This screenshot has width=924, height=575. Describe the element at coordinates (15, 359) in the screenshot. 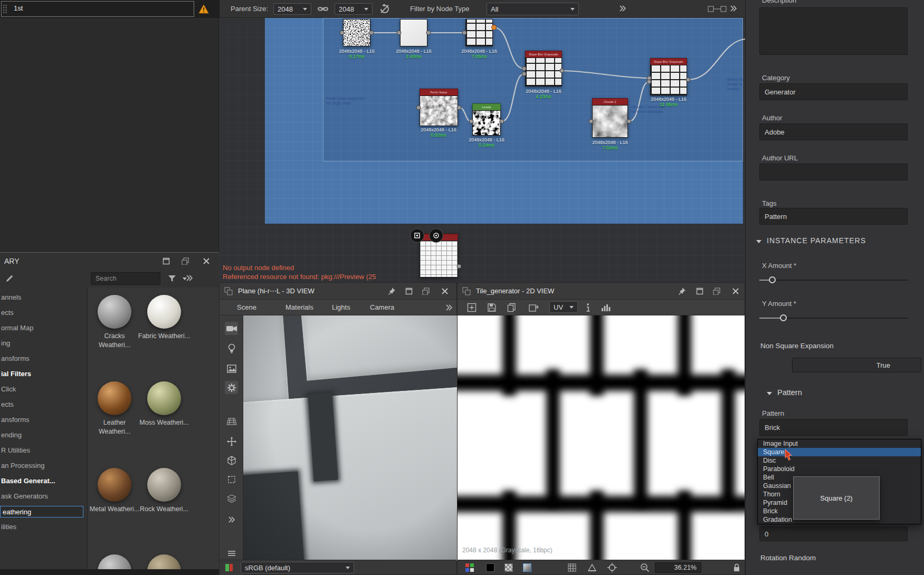

I see `category-item: ansforms` at that location.